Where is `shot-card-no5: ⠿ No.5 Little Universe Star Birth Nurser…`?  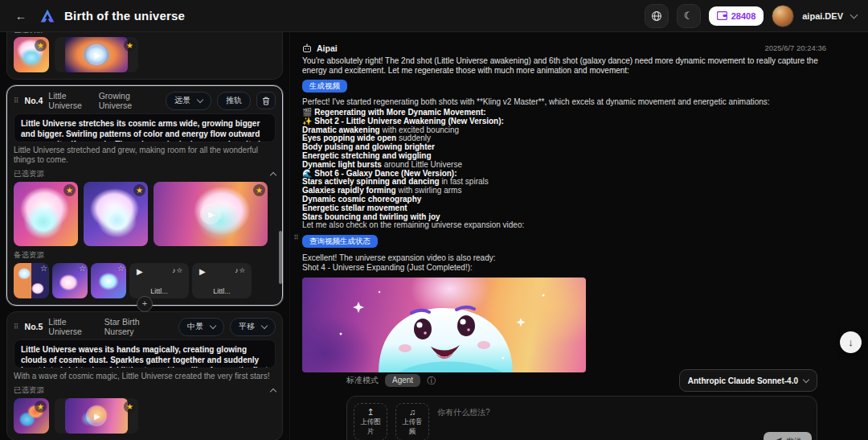
shot-card-no5: ⠿ No.5 Little Universe Star Birth Nurser… is located at coordinates (145, 376).